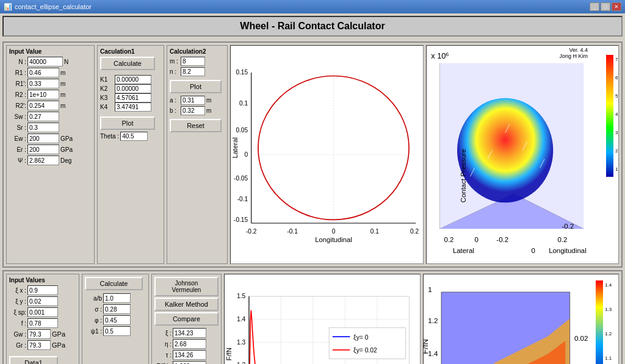 The image size is (625, 364). Describe the element at coordinates (209, 111) in the screenshot. I see `b-unit: m` at that location.